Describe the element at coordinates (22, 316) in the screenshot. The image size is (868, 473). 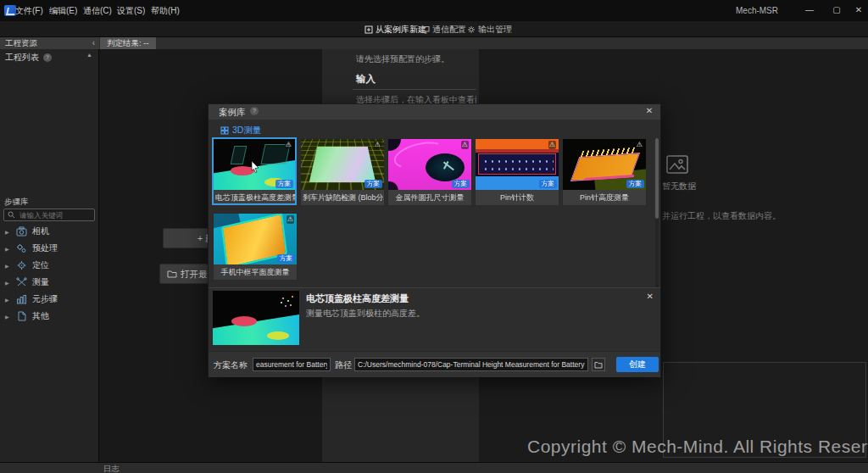
I see `document-icon` at that location.